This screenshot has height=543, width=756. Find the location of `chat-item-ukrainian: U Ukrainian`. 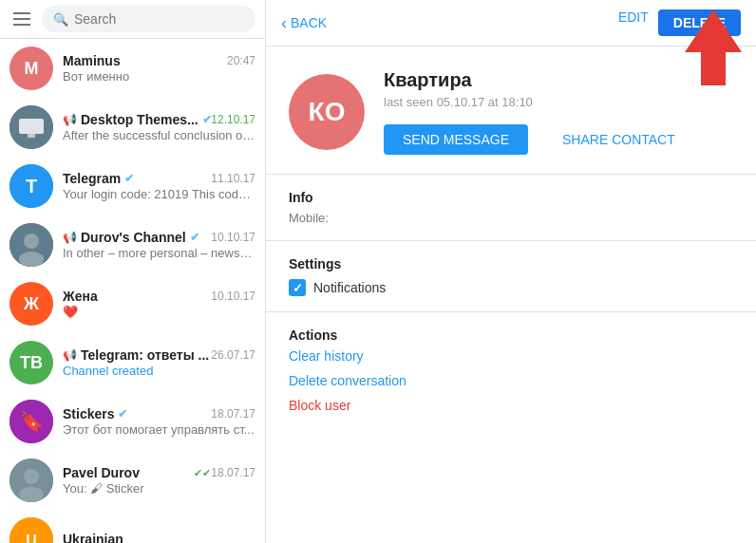

chat-item-ukrainian: U Ukrainian is located at coordinates (133, 526).